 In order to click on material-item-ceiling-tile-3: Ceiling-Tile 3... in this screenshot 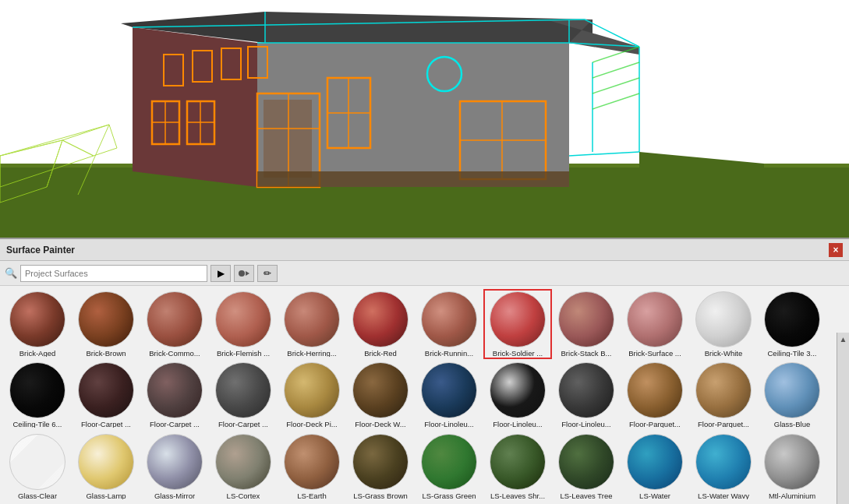, I will do `click(792, 324)`.